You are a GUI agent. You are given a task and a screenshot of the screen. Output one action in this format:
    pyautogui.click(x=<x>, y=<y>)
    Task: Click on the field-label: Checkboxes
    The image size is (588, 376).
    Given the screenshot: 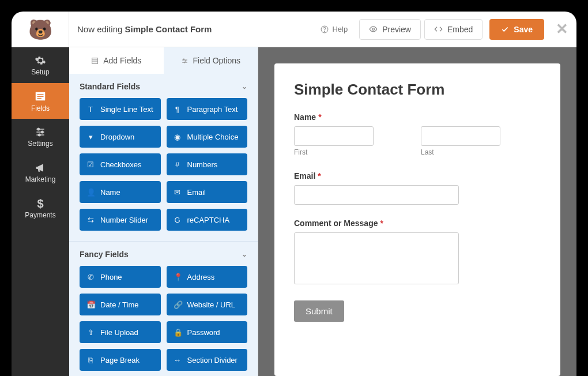 What is the action you would take?
    pyautogui.click(x=121, y=165)
    